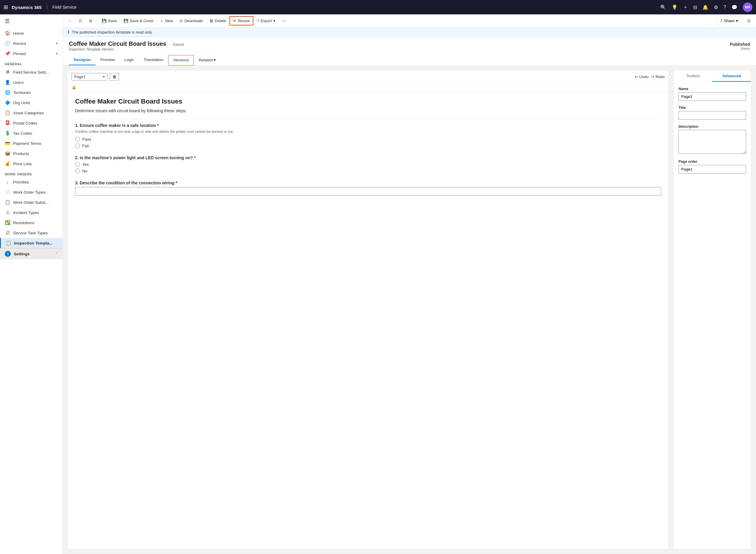 Image resolution: width=756 pixels, height=554 pixels. What do you see at coordinates (26, 213) in the screenshot?
I see `sidebar-label-incident-types: Incident Types` at bounding box center [26, 213].